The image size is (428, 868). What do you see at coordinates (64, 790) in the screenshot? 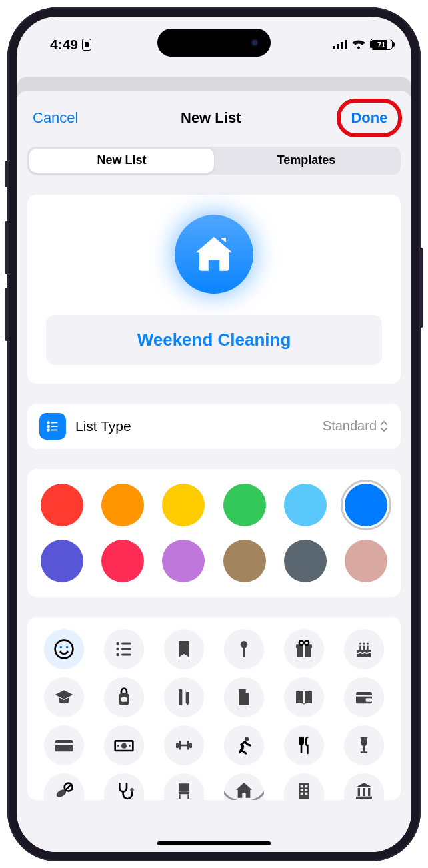
I see `pills-icon` at bounding box center [64, 790].